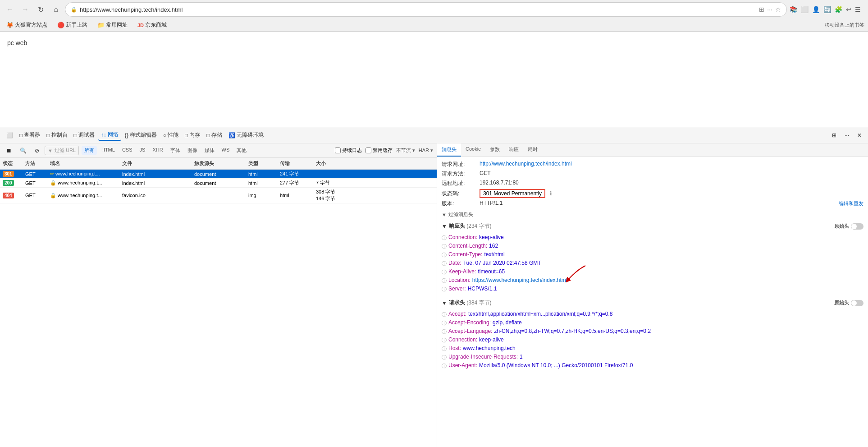  I want to click on collapse-arrow-icon: ▼, so click(444, 303).